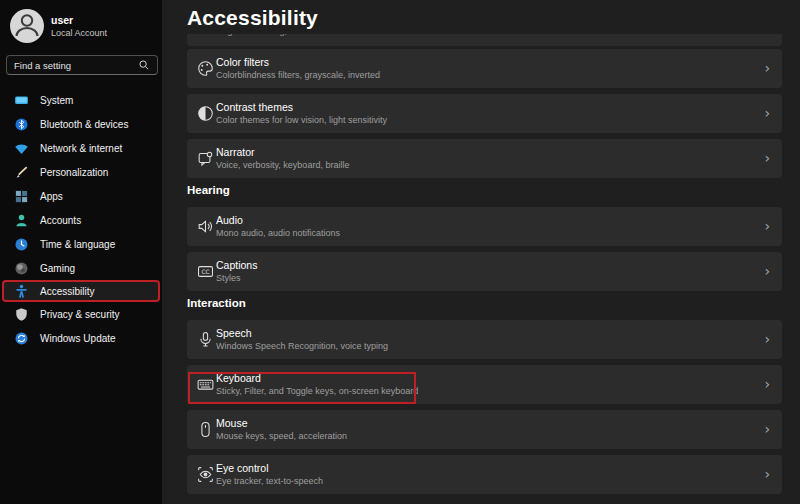 The width and height of the screenshot is (800, 504). I want to click on gaming-icon, so click(22, 268).